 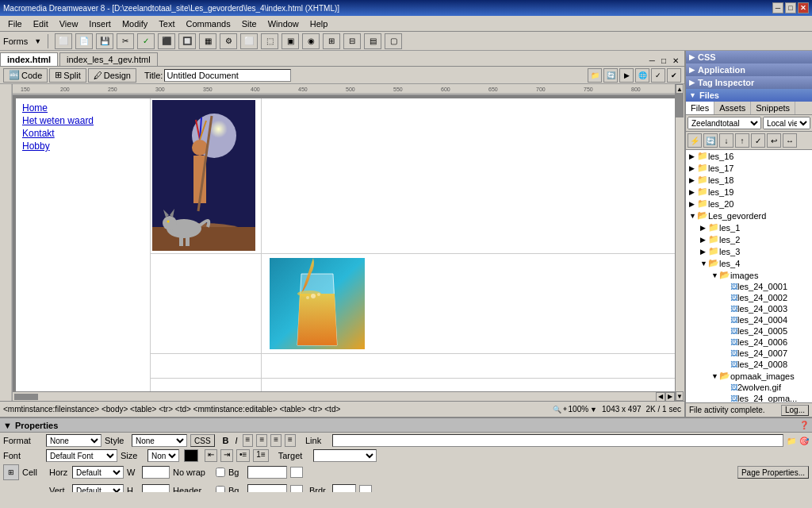 What do you see at coordinates (25, 75) in the screenshot?
I see `code-view-btn: 🔤 Code` at bounding box center [25, 75].